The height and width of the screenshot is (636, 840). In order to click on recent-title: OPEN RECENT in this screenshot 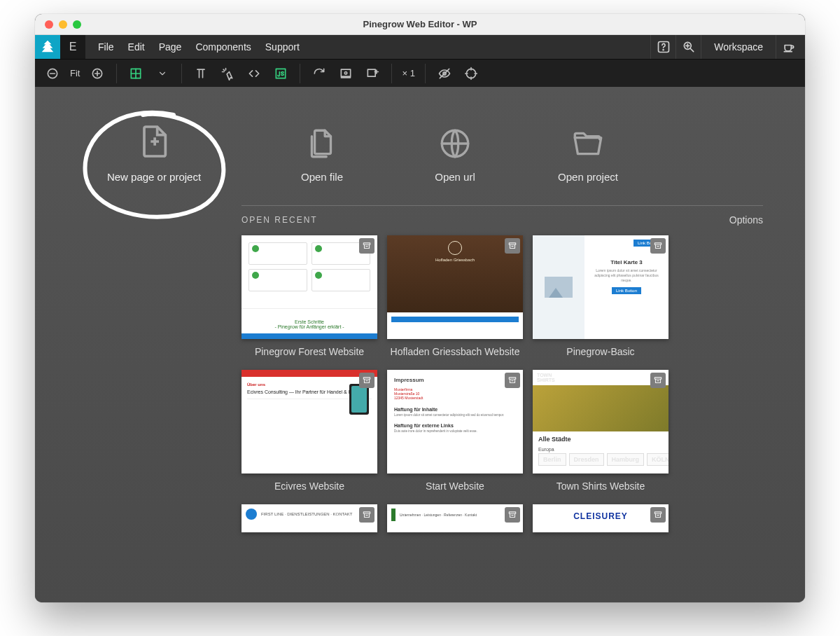, I will do `click(280, 220)`.